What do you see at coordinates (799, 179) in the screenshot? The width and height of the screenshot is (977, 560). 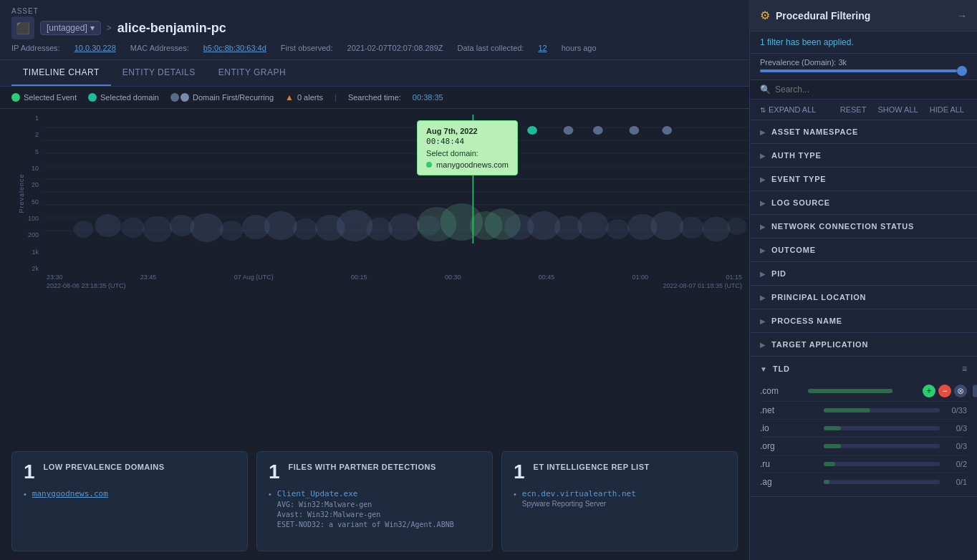 I see `filter-name-event-type: EVENT TYPE` at bounding box center [799, 179].